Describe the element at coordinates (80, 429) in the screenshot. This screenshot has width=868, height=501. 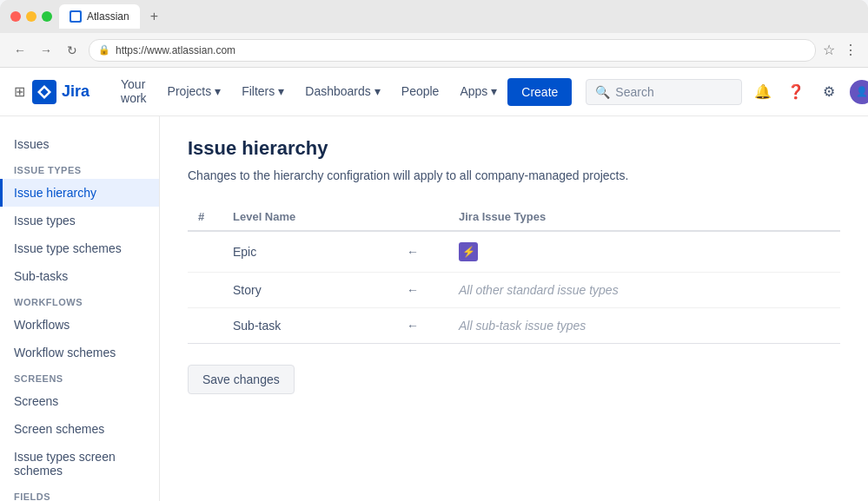
I see `sidebar-item-screen-schemes: Screen schemes` at that location.